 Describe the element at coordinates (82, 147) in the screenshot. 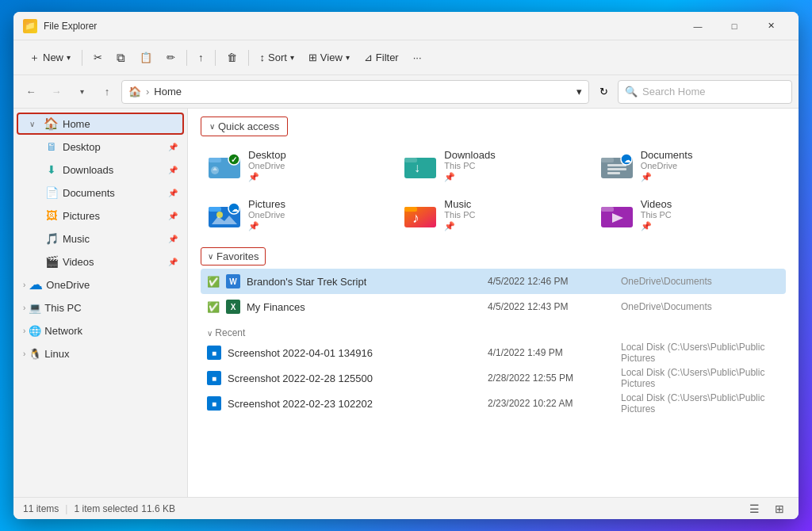

I see `sidebar-desktop-label: Desktop` at that location.